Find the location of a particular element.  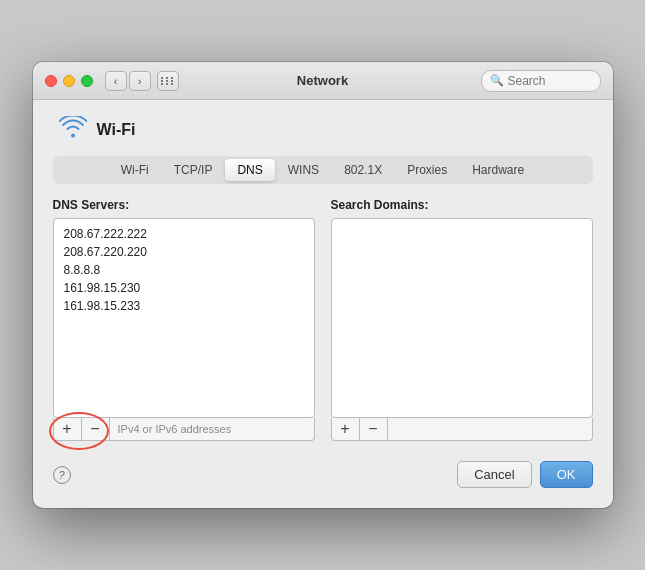

maximize-button is located at coordinates (87, 81).